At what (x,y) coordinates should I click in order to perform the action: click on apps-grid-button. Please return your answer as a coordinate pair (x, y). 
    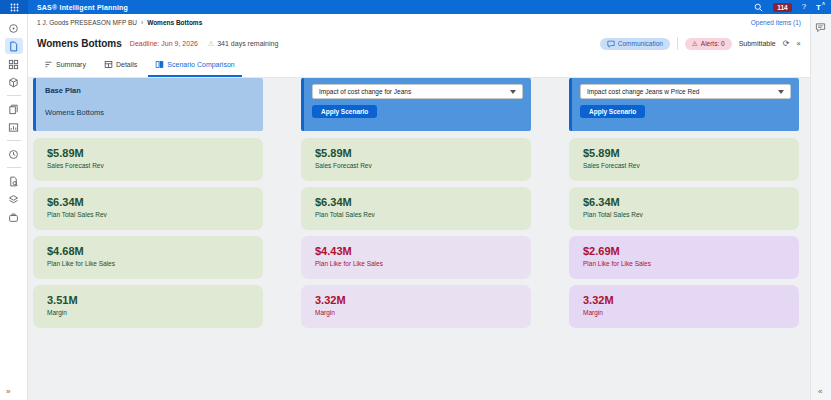
    Looking at the image, I should click on (14, 7).